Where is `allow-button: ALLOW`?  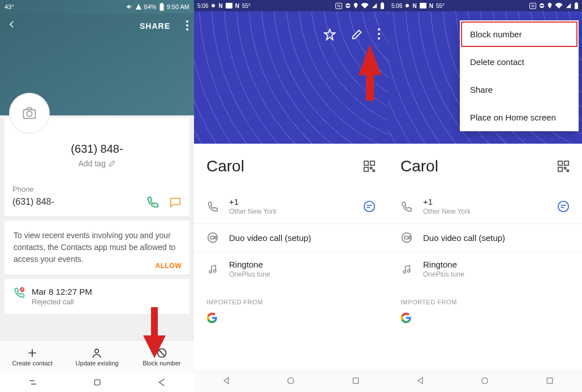 allow-button: ALLOW is located at coordinates (169, 266).